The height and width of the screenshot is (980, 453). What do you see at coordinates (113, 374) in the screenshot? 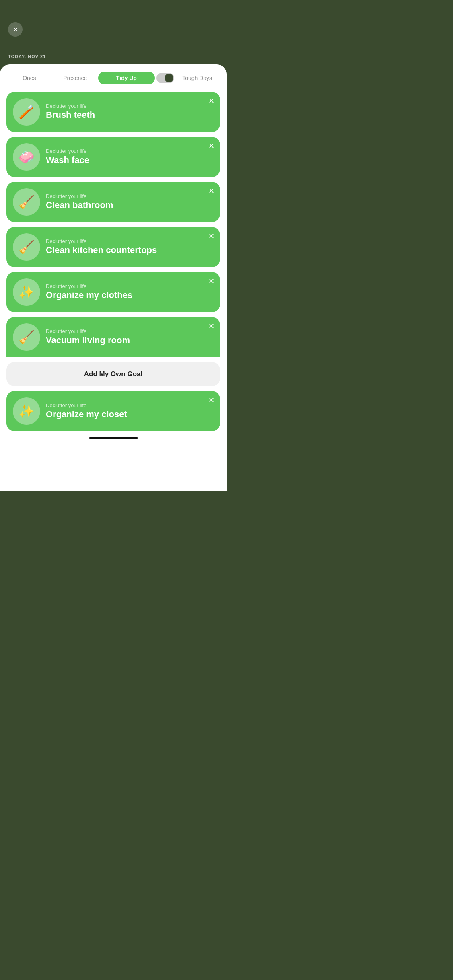
I see `add-goal-button: Add My Own Goal` at bounding box center [113, 374].